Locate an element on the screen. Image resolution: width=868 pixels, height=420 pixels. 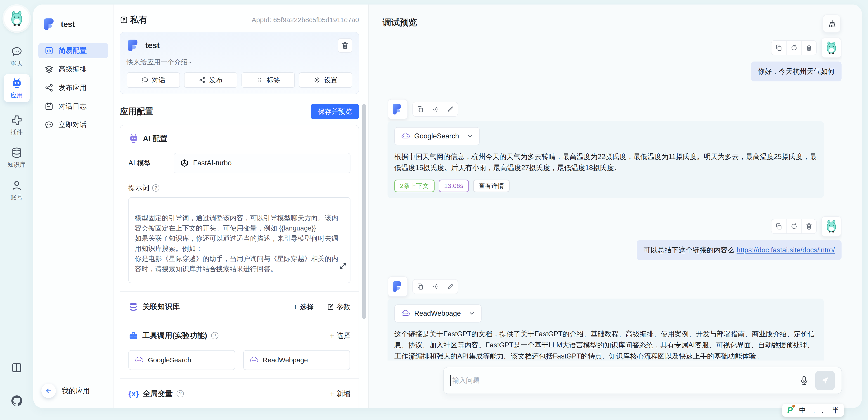
params-label: 参数 is located at coordinates (343, 307).